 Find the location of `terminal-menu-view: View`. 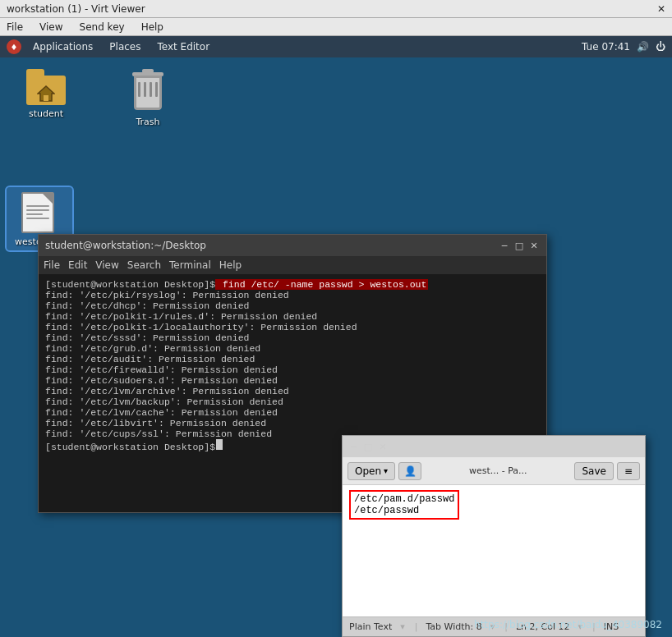

terminal-menu-view: View is located at coordinates (107, 265).